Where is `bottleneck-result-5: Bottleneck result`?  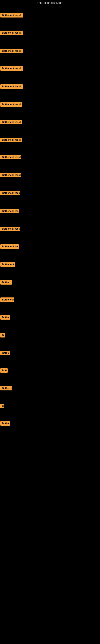 bottleneck-result-5: Bottleneck result is located at coordinates (12, 87).